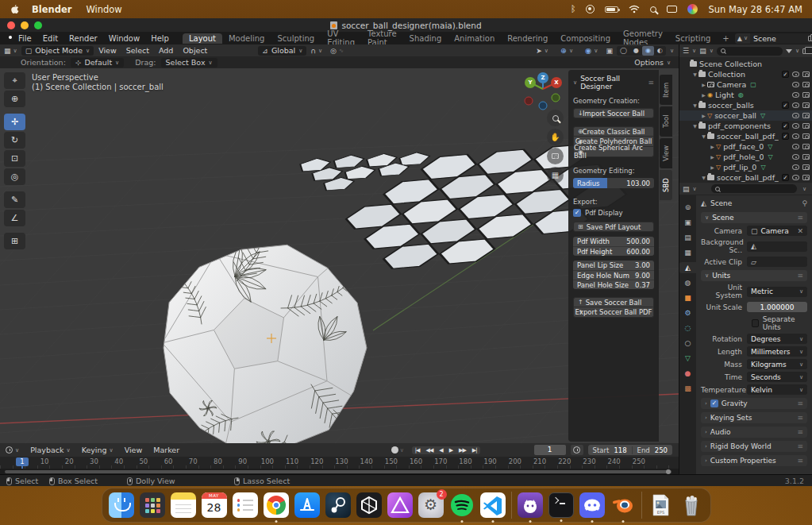 This screenshot has width=812, height=525. Describe the element at coordinates (754, 461) in the screenshot. I see `panel-custom-properties: ›Custom Properties≡` at that location.